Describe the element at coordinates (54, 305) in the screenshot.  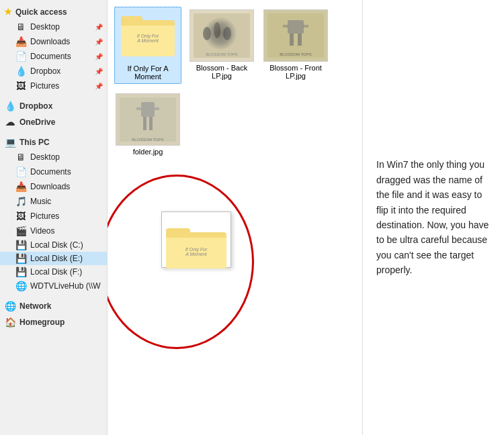
I see `sidebar-network: 🌐 Network` at that location.